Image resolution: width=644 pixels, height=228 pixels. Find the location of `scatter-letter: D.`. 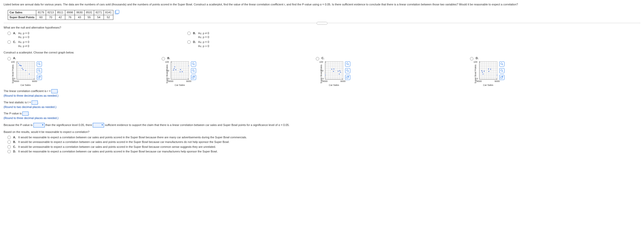

scatter-letter: D. is located at coordinates (477, 58).